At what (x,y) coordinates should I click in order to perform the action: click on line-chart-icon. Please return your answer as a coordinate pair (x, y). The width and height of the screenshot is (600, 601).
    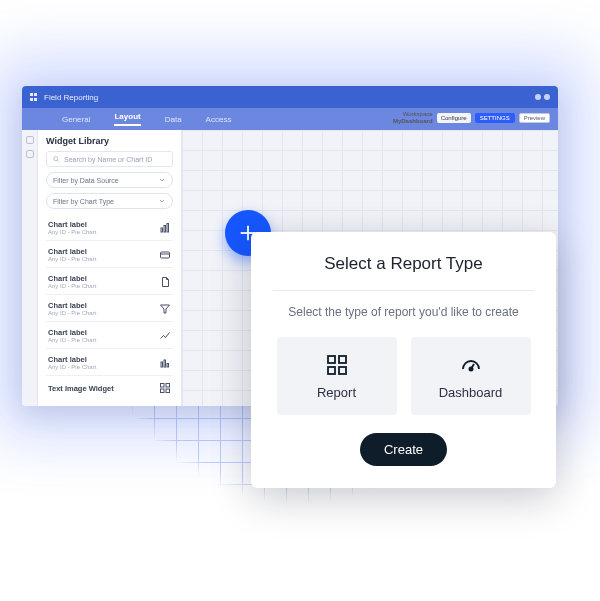
    Looking at the image, I should click on (165, 336).